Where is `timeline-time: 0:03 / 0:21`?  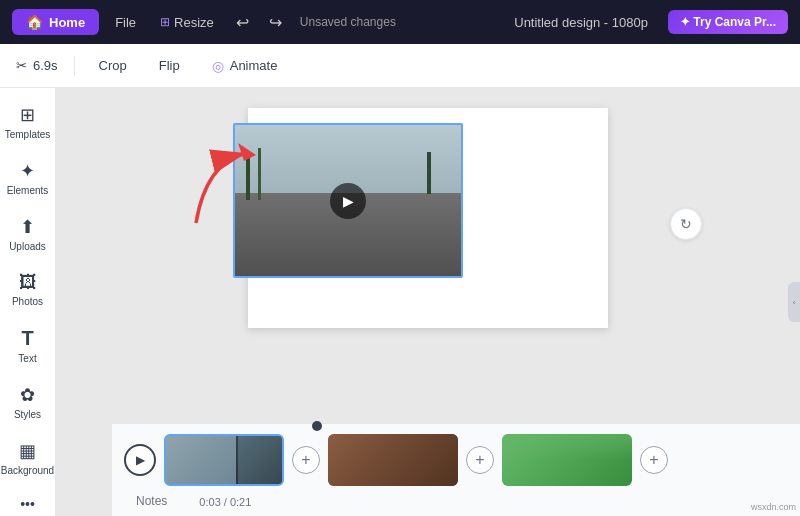
timeline-time: 0:03 / 0:21 is located at coordinates (225, 502).